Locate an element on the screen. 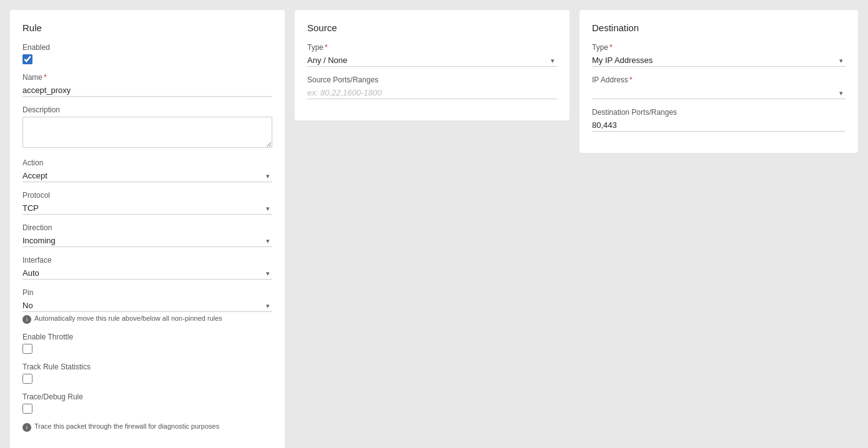 The image size is (868, 448). interface-select: Auto is located at coordinates (147, 273).